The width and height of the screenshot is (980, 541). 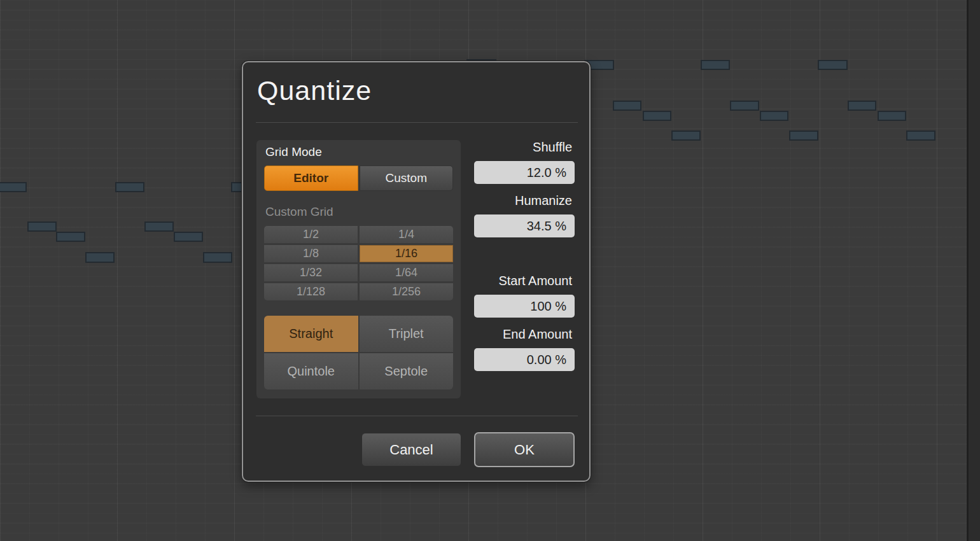 I want to click on grid-value-1-16: 1/16, so click(x=406, y=253).